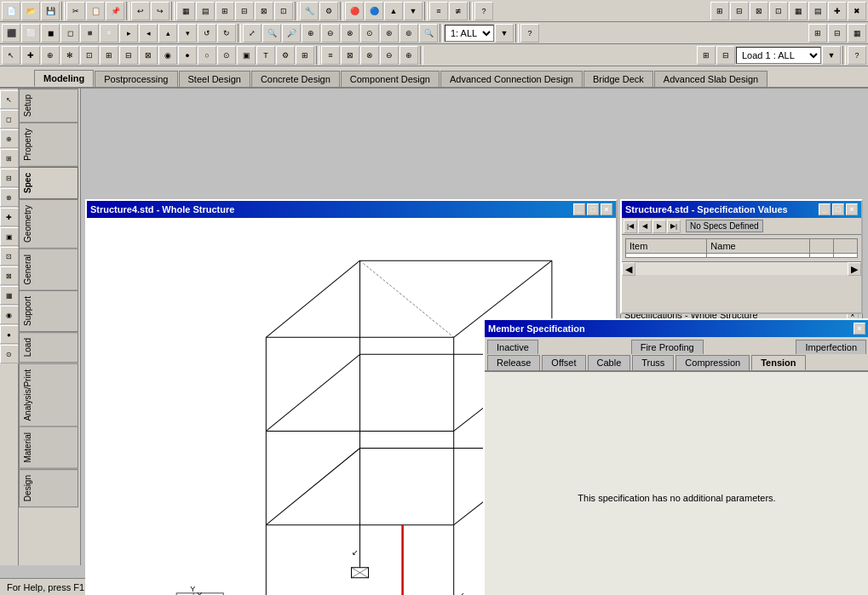  I want to click on tb-r3-14: T, so click(266, 55).